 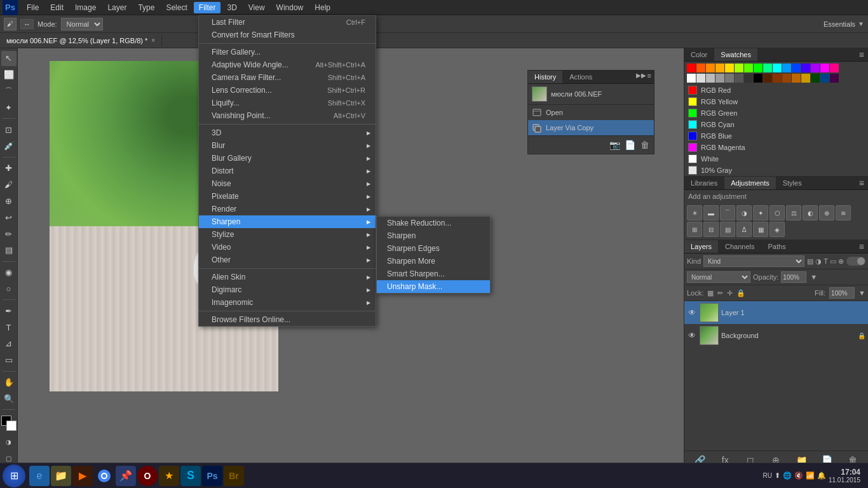 What do you see at coordinates (649, 77) in the screenshot?
I see `history-panel-menu: ≡` at bounding box center [649, 77].